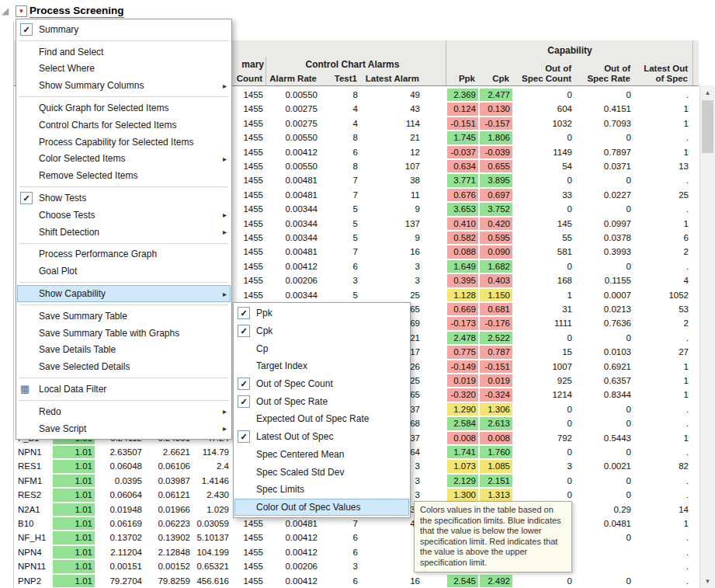  I want to click on cell-ppk: 0.019, so click(463, 381).